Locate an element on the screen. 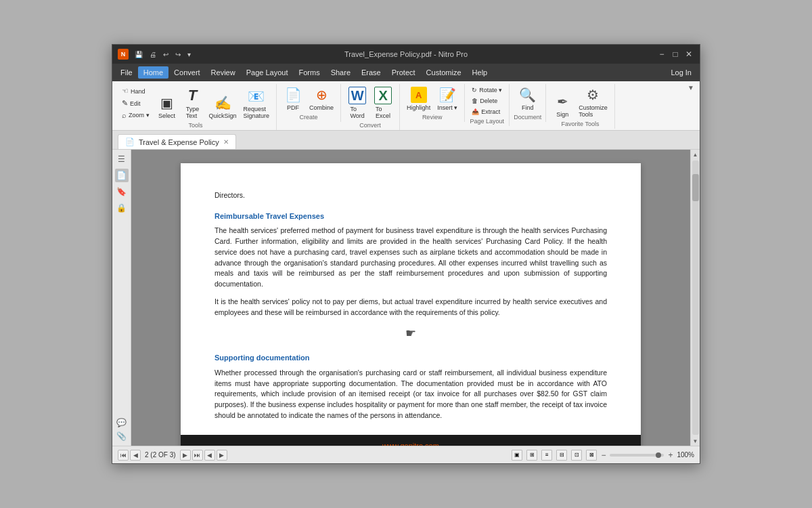 The image size is (812, 508). convert-group-label: Convert is located at coordinates (370, 125).